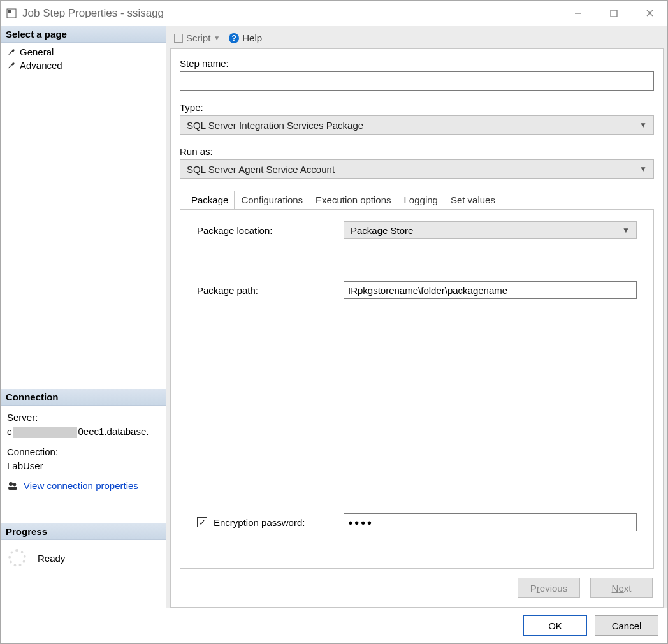 This screenshot has height=644, width=668. What do you see at coordinates (252, 38) in the screenshot?
I see `help-label: Help` at bounding box center [252, 38].